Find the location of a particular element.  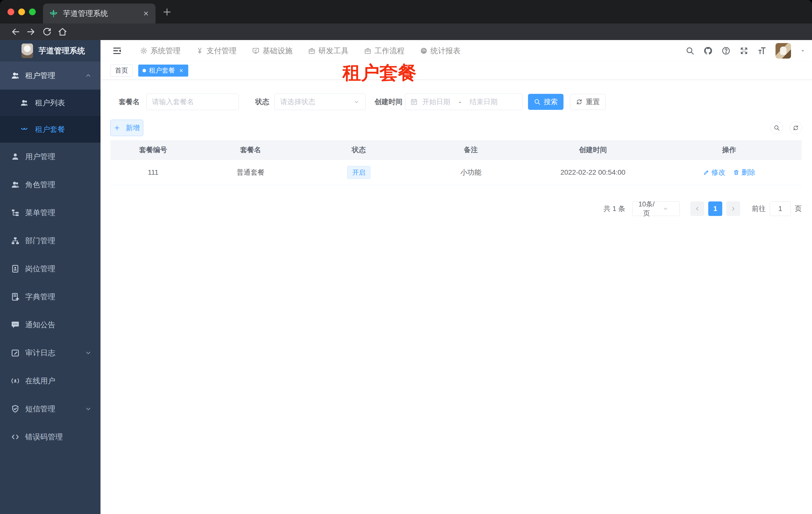

top-nav-label: 系统管理 is located at coordinates (165, 51).